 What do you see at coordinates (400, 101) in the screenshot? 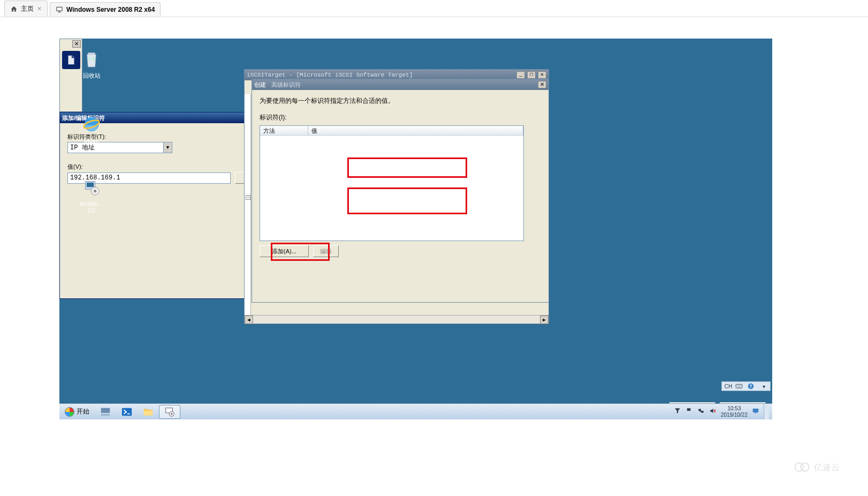
I see `instruction-text: 为要使用的每一个标识符指定方法和合适的值。` at bounding box center [400, 101].